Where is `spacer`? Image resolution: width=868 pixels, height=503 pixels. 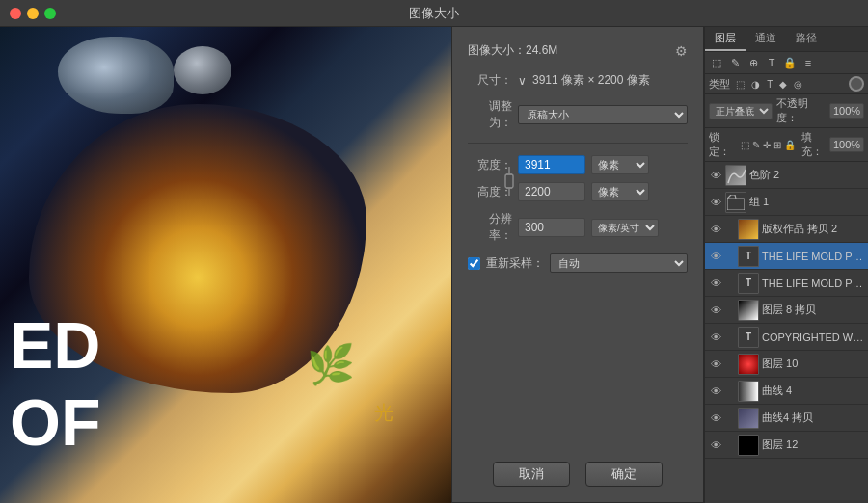
spacer is located at coordinates (578, 363).